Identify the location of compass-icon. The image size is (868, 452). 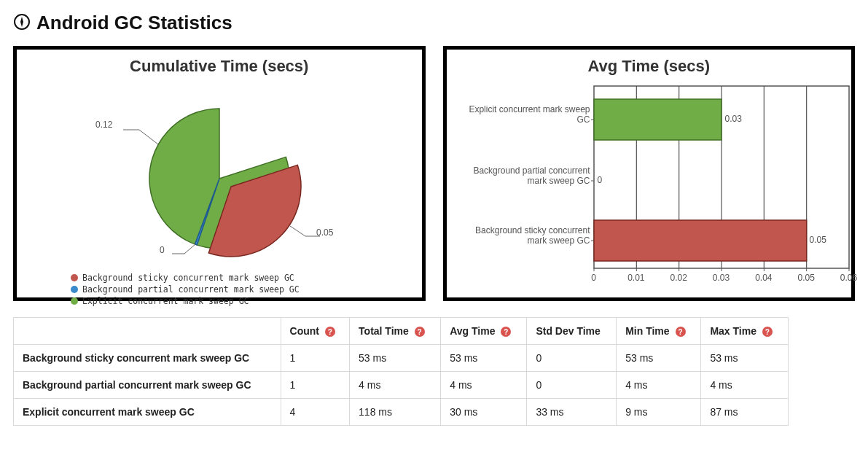
(22, 25).